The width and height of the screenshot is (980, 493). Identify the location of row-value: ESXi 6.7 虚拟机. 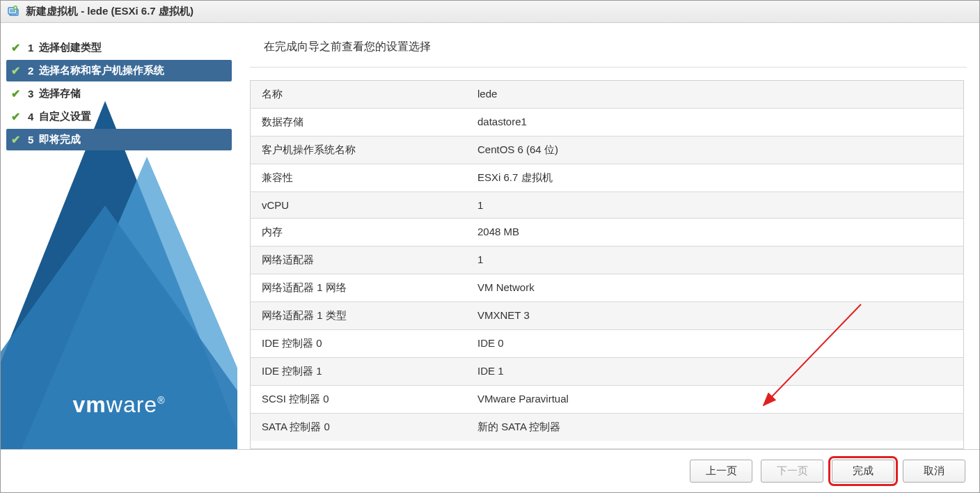
(715, 178).